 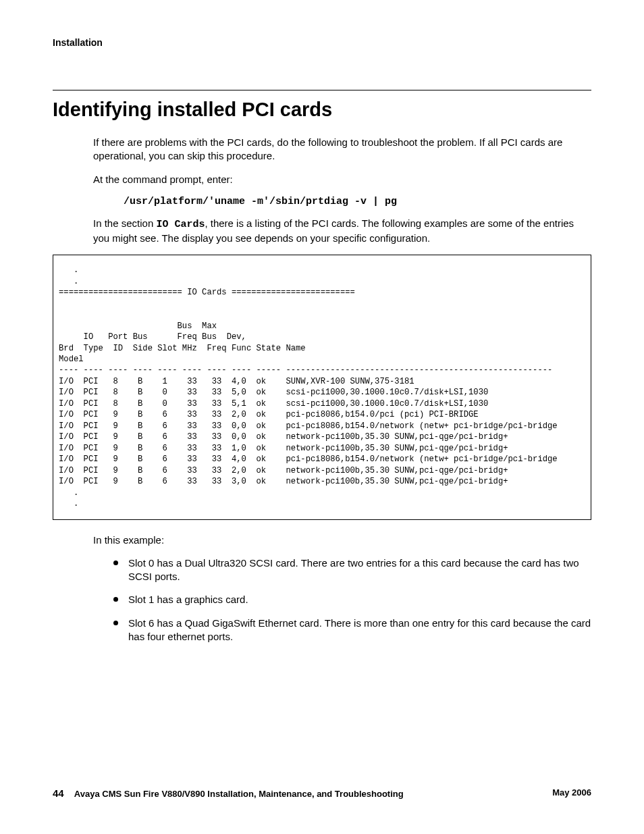 I want to click on page-number: 44, so click(x=58, y=793).